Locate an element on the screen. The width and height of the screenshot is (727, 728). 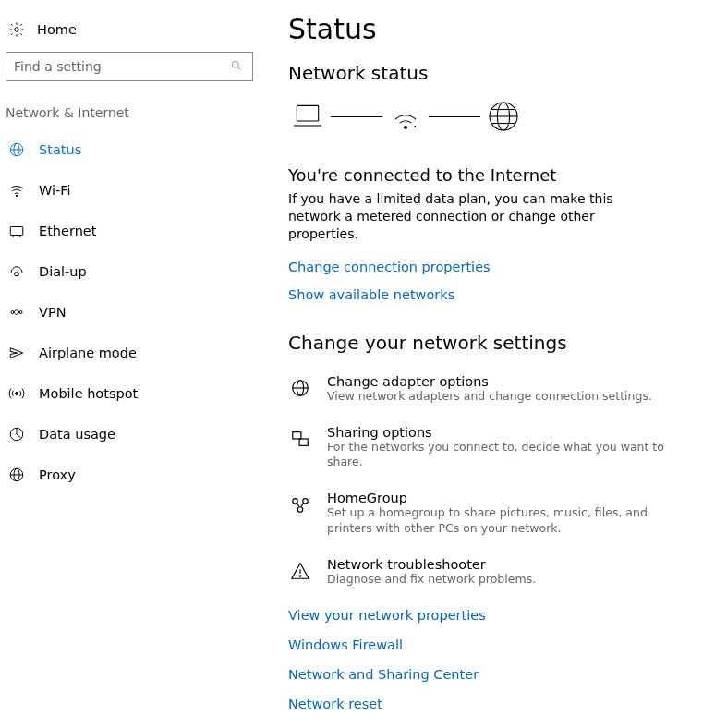
home-button: Home is located at coordinates (131, 34).